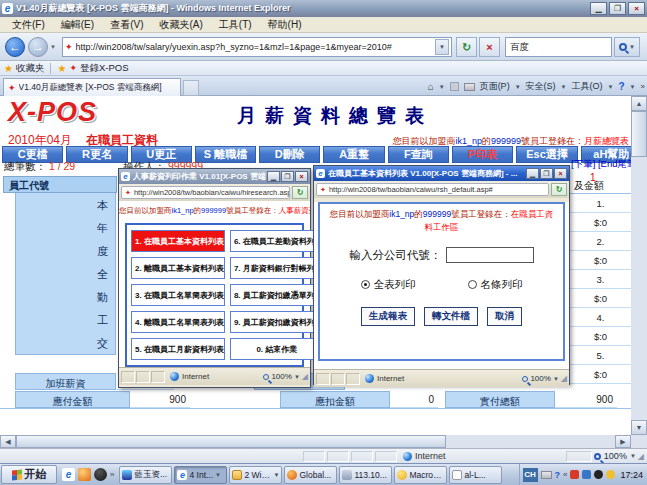 The height and width of the screenshot is (485, 647). I want to click on refresh-button: ↻, so click(466, 47).